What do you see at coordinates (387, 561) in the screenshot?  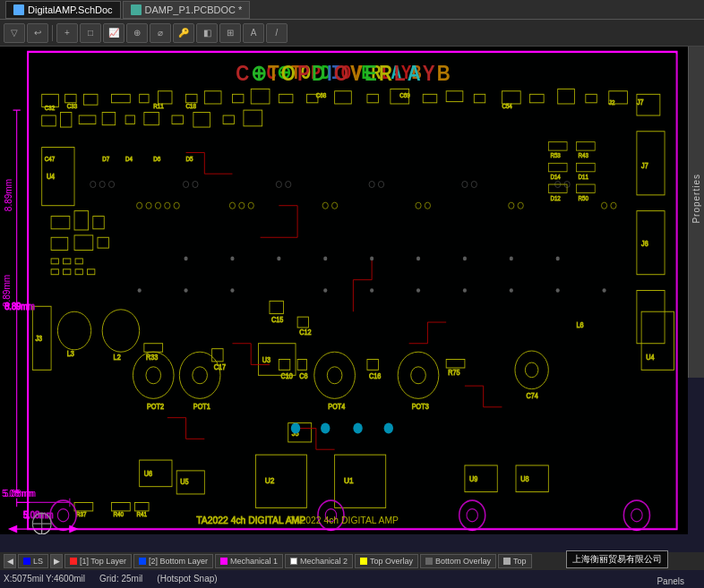 I see `layer-tab-top-overlay: Top Overlay` at bounding box center [387, 561].